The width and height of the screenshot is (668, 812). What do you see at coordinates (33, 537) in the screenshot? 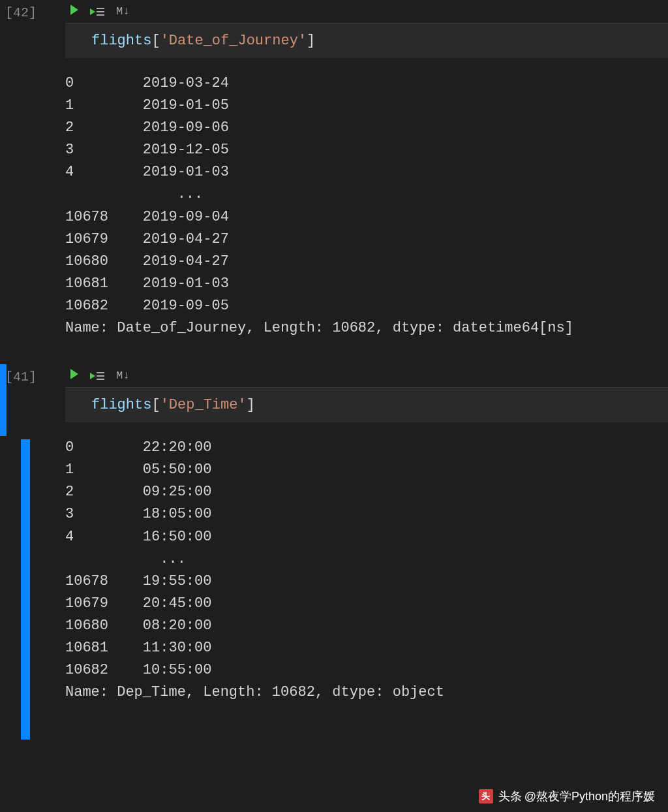
I see `cell-gutter: [41]` at bounding box center [33, 537].